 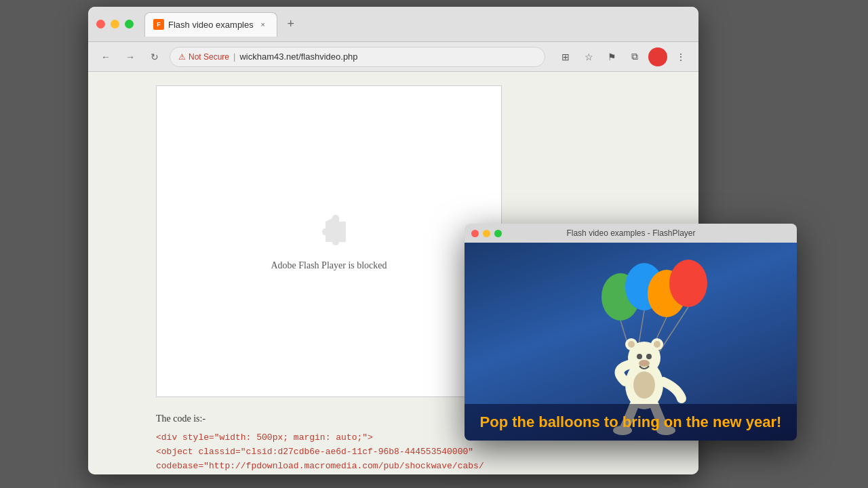 What do you see at coordinates (631, 233) in the screenshot?
I see `flash-player-titlebar: Flash video examples - FlashPlayer` at bounding box center [631, 233].